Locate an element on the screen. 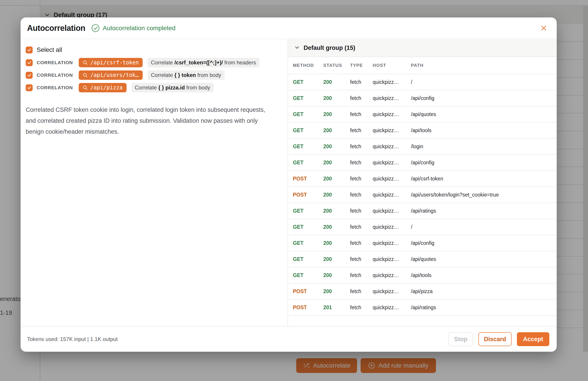 The image size is (588, 381). modal-header: Autocorrelation Autocorrelation complete… is located at coordinates (289, 28).